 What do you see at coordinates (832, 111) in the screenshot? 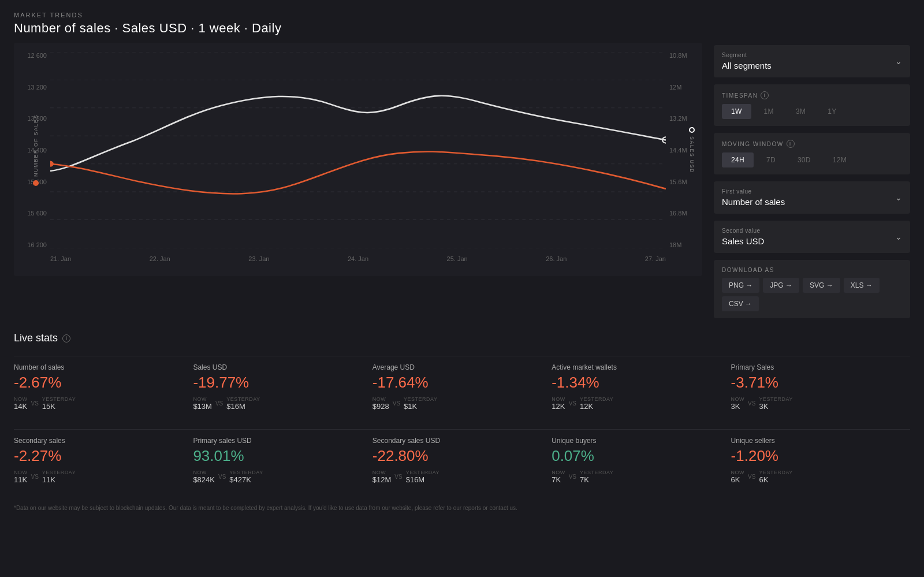
I see `timespan-1y: 1Y` at bounding box center [832, 111].